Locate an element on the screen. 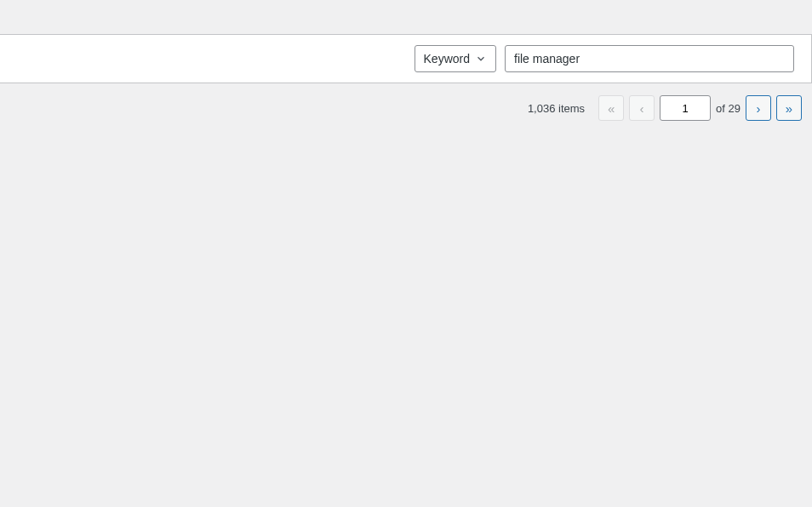 Image resolution: width=812 pixels, height=507 pixels. results-count: 1,036 items is located at coordinates (557, 109).